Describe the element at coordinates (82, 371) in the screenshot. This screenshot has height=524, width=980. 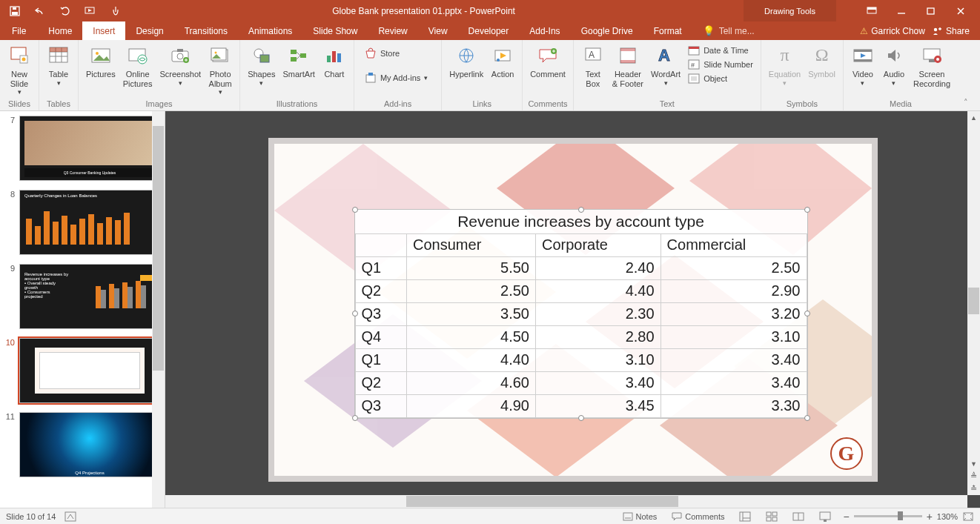
I see `thumbnail-10: 10` at that location.